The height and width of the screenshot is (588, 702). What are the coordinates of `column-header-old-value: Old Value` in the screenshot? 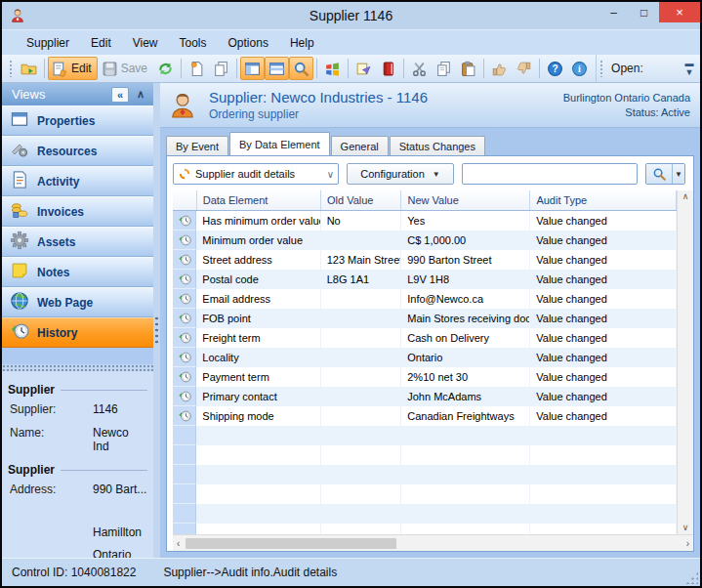 It's located at (361, 200).